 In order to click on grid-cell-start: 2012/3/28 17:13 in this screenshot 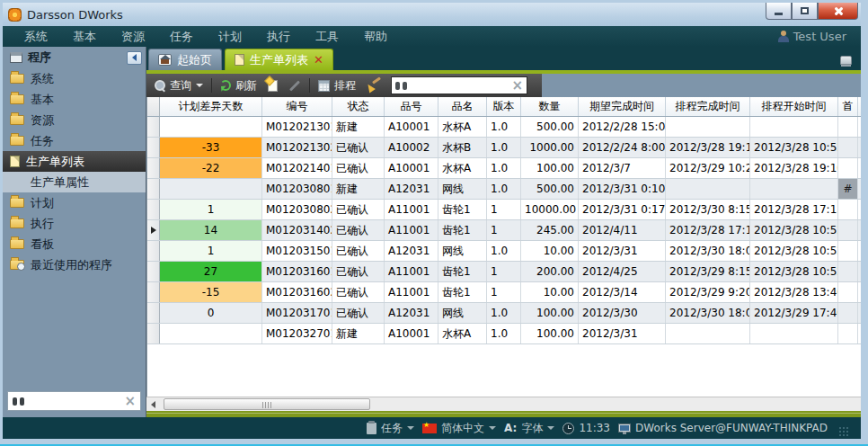, I will do `click(794, 210)`.